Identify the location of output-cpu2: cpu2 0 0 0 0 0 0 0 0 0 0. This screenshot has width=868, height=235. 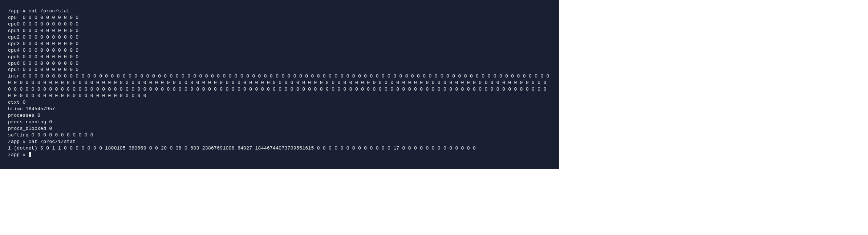
(280, 37).